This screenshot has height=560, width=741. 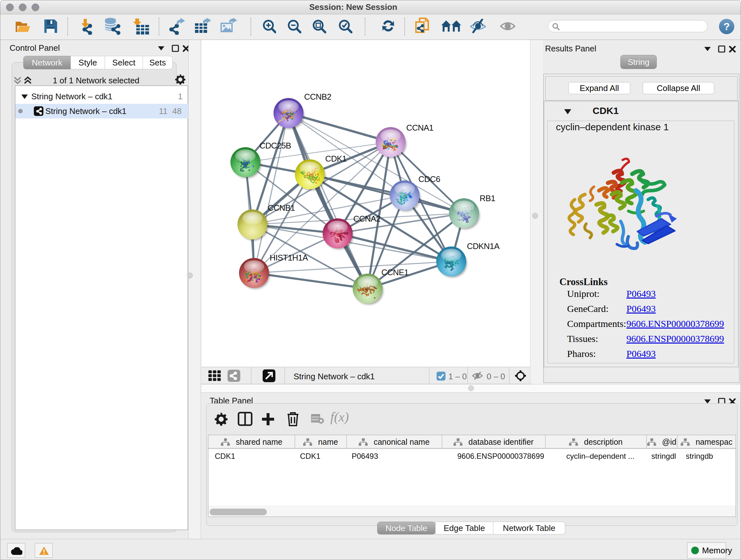 I want to click on svg-text: CCNB1, so click(x=281, y=208).